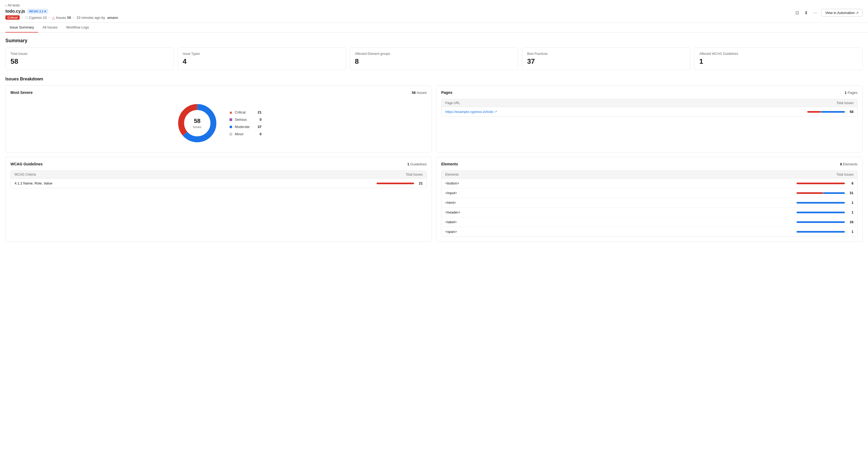  Describe the element at coordinates (815, 13) in the screenshot. I see `more-button: ···` at that location.